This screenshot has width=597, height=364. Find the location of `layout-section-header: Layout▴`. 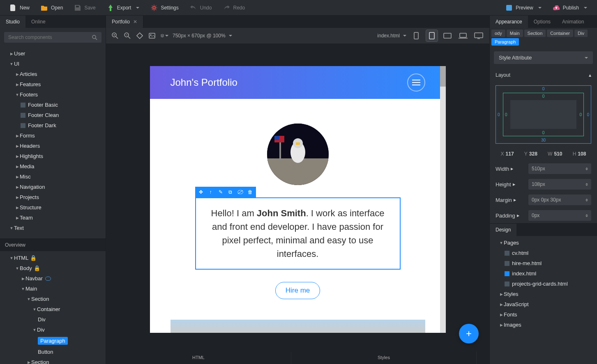

layout-section-header: Layout▴ is located at coordinates (543, 75).